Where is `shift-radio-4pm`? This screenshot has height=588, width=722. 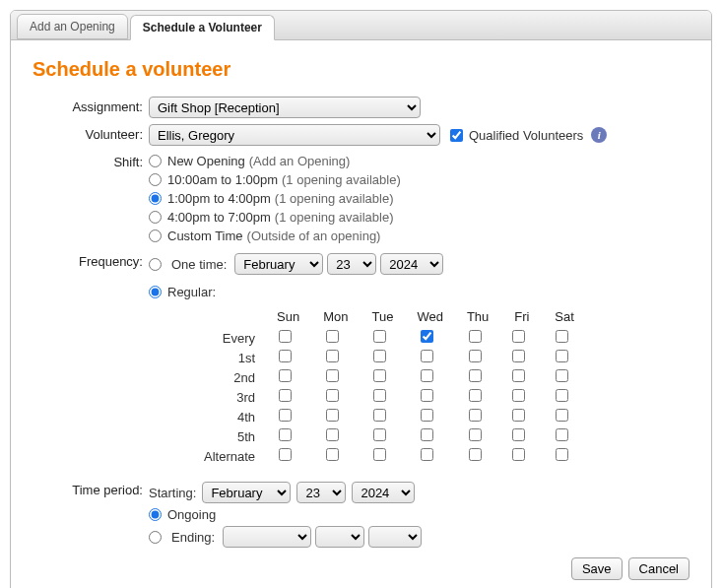 shift-radio-4pm is located at coordinates (156, 217).